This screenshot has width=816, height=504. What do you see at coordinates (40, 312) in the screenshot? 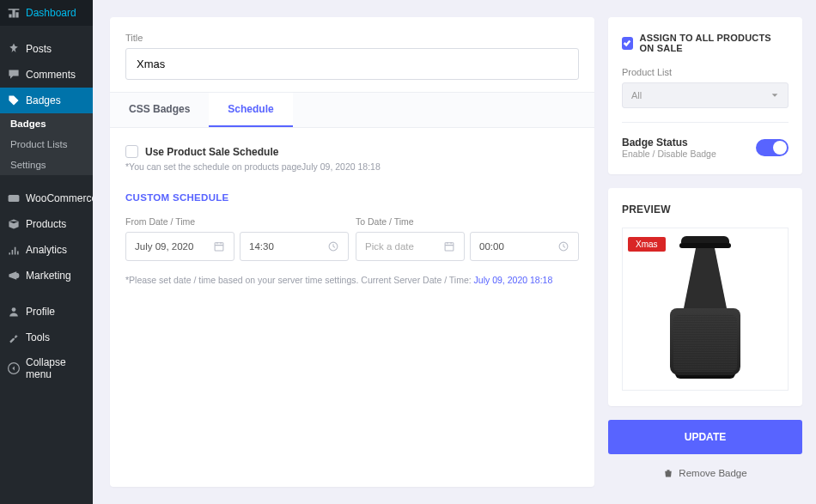
I see `sidebar-item-label: Profile` at bounding box center [40, 312].